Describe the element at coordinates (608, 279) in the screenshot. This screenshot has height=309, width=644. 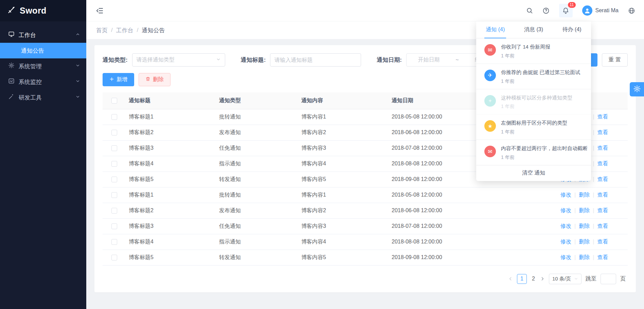
I see `jump-page-input` at that location.